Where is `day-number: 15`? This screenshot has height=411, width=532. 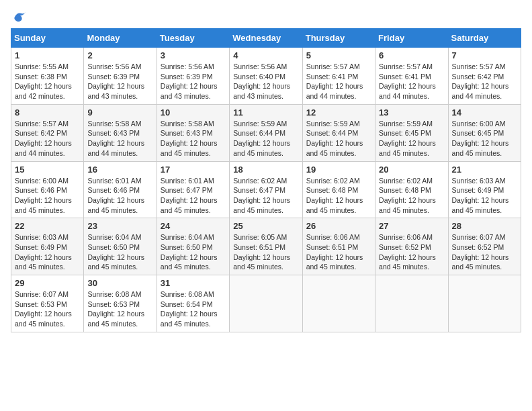 day-number: 15 is located at coordinates (47, 169).